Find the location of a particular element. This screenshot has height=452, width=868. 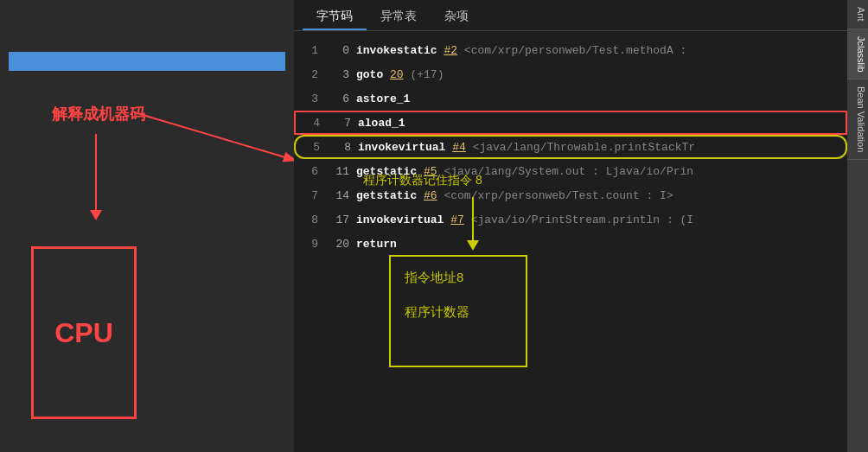

line-num-1: 1 is located at coordinates (310, 50).